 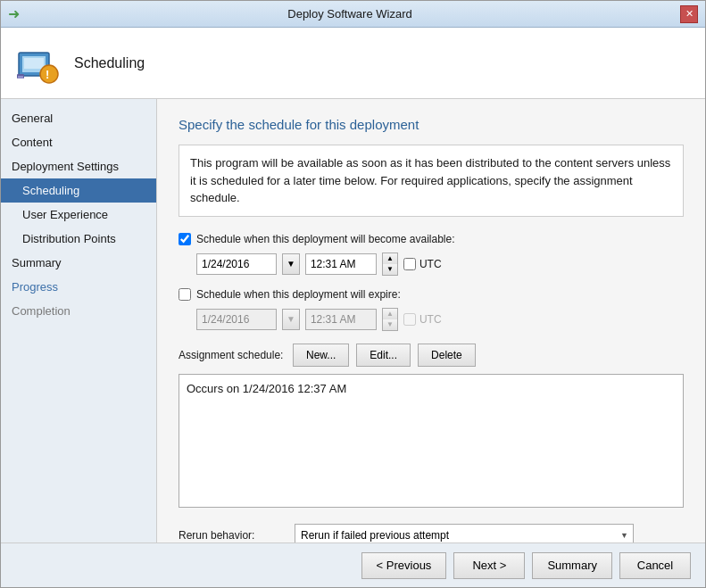 What do you see at coordinates (390, 259) in the screenshot?
I see `available-time-up-button: ▲` at bounding box center [390, 259].